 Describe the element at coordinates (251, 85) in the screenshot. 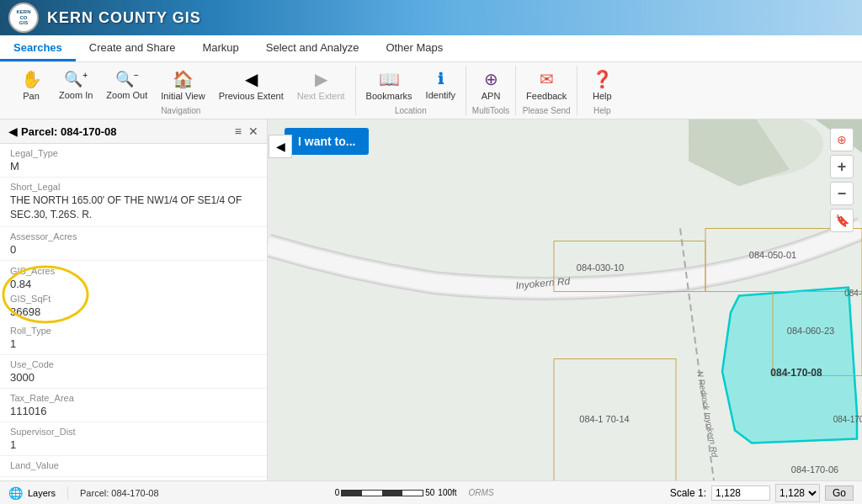

I see `prev-extent-button: ◀ Previous Extent` at that location.